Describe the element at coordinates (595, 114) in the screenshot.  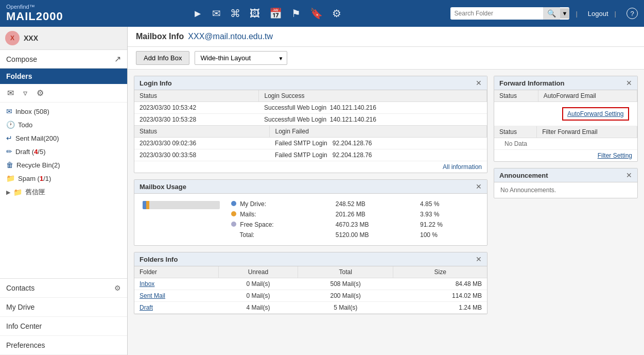
I see `autoforward-setting-link: AutoForward Setting` at that location.